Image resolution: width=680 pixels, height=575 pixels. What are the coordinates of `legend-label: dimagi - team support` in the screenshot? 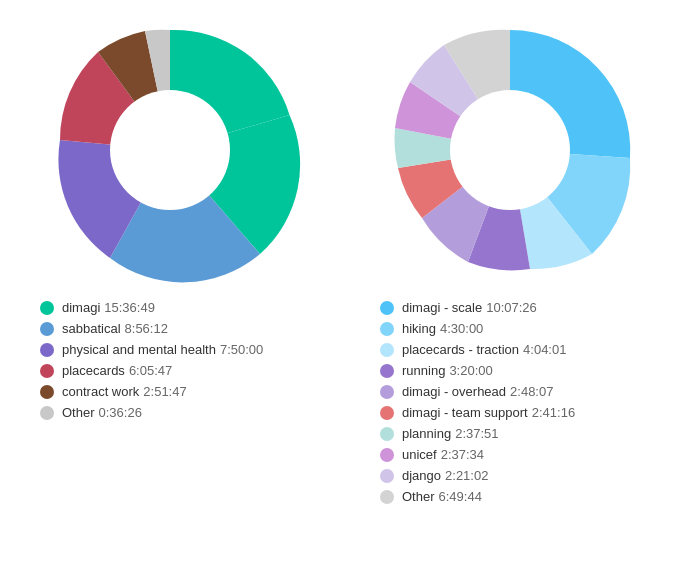 It's located at (465, 412).